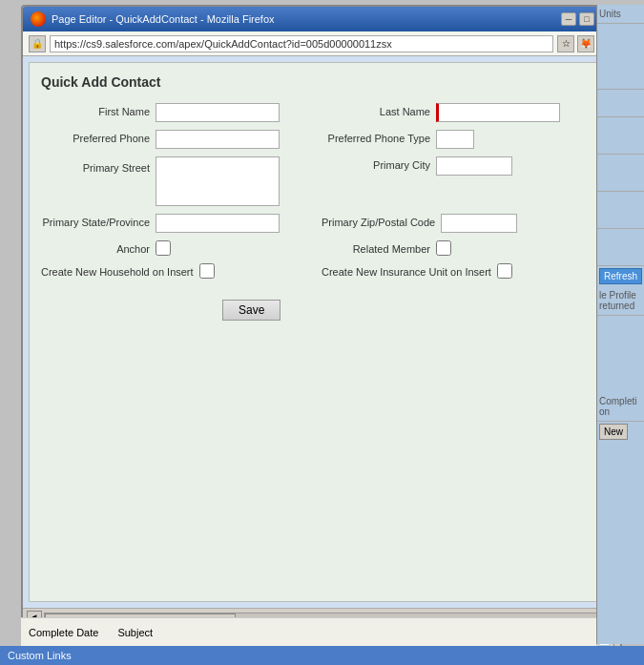 The height and width of the screenshot is (665, 644). Describe the element at coordinates (620, 57) in the screenshot. I see `right-panel-refresh` at that location.